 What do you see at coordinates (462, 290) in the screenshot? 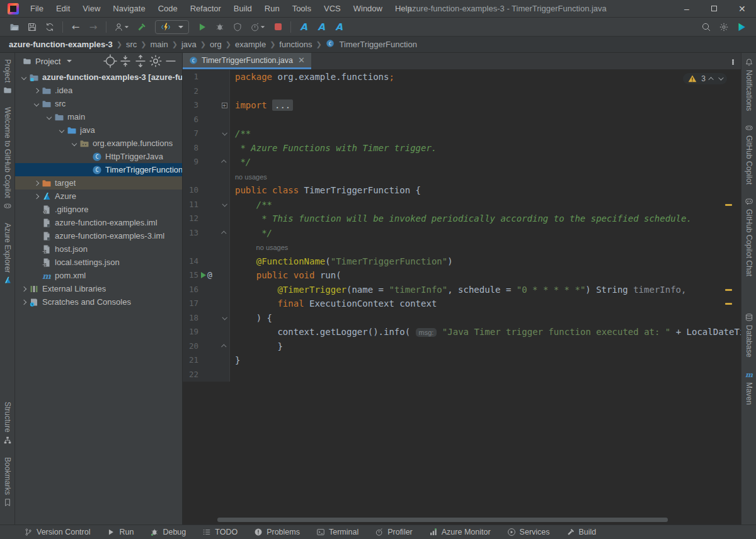
I see `code-line: 16 @TimerTrigger(name = "timerInfo", sch…` at bounding box center [462, 290].